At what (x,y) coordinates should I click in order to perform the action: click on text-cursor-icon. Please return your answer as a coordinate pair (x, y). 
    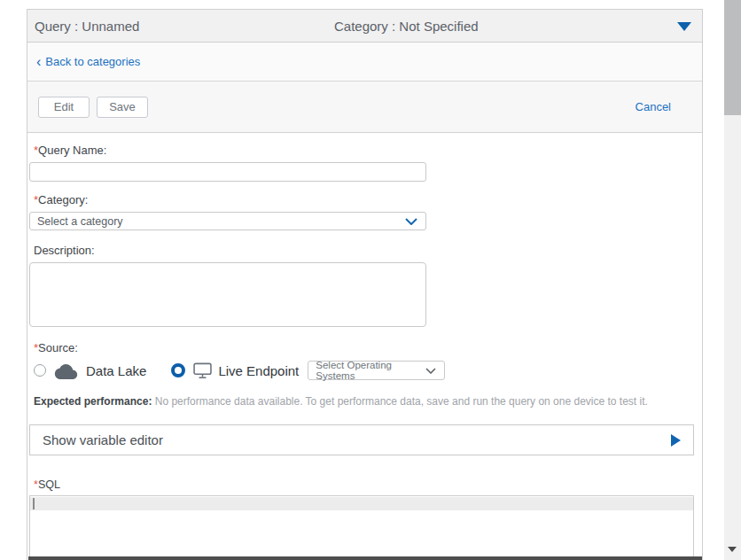
    Looking at the image, I should click on (34, 503).